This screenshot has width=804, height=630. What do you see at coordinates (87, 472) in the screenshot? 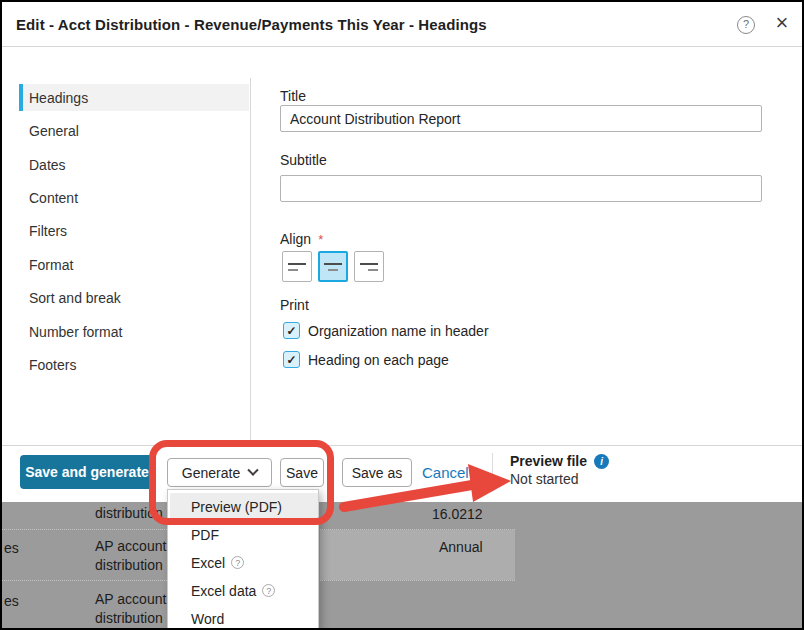
I see `save-and-generate-button: Save and generate` at bounding box center [87, 472].